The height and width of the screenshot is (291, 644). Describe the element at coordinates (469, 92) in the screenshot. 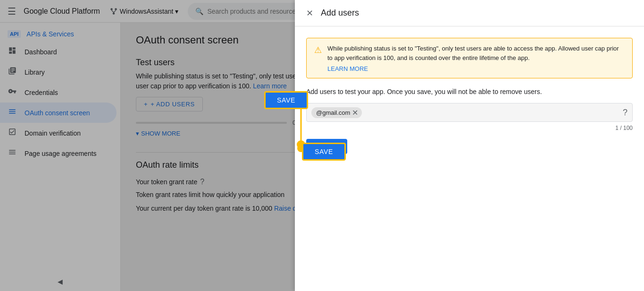

I see `add-users-description: Add users to test your app. Once you sav…` at that location.